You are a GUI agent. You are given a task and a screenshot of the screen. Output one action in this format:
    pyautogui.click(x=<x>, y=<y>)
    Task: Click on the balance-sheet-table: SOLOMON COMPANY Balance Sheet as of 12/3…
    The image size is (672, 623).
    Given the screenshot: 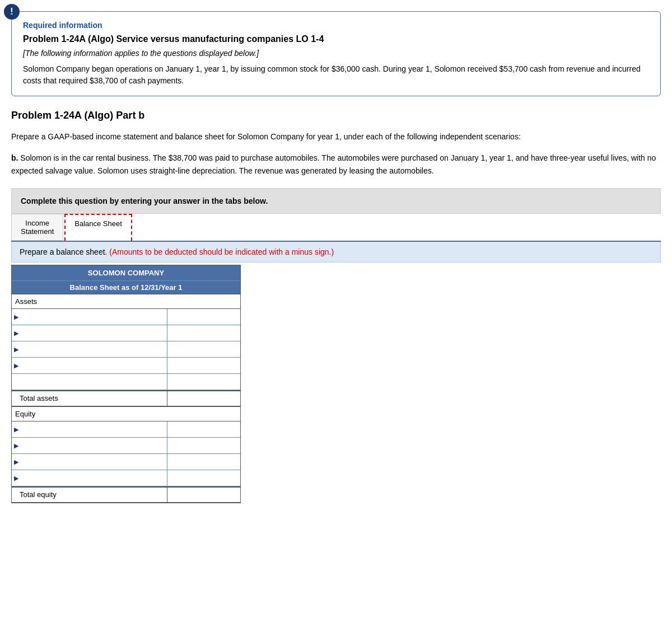 What is the action you would take?
    pyautogui.click(x=126, y=384)
    